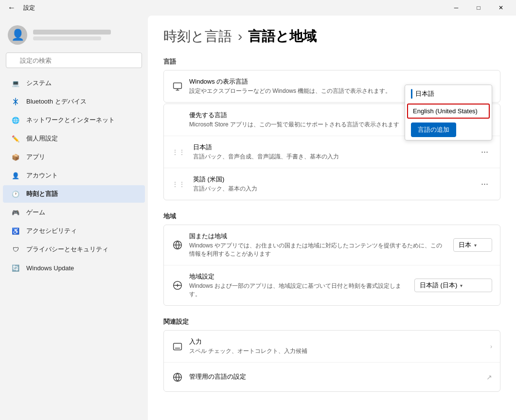 The image size is (516, 420). I want to click on apps-icon: 📦, so click(16, 157).